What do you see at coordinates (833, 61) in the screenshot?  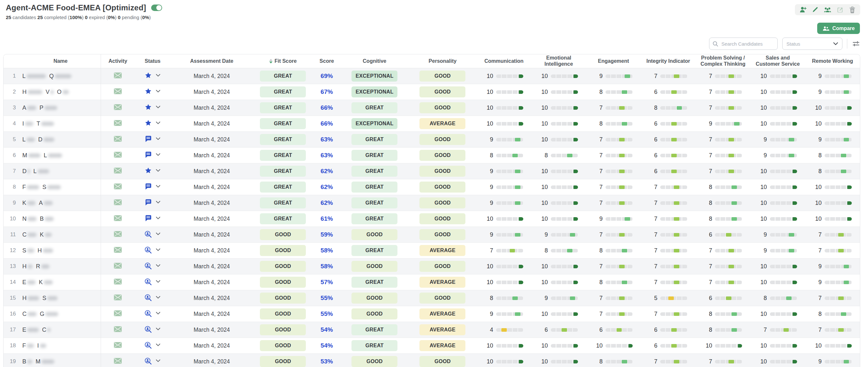 I see `column-header-remote-working: Remote Working` at bounding box center [833, 61].